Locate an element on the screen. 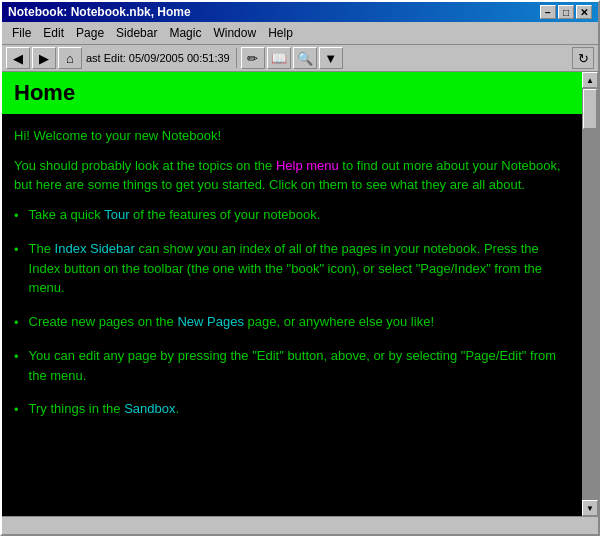 This screenshot has height=536, width=600. page-title: Home is located at coordinates (292, 93).